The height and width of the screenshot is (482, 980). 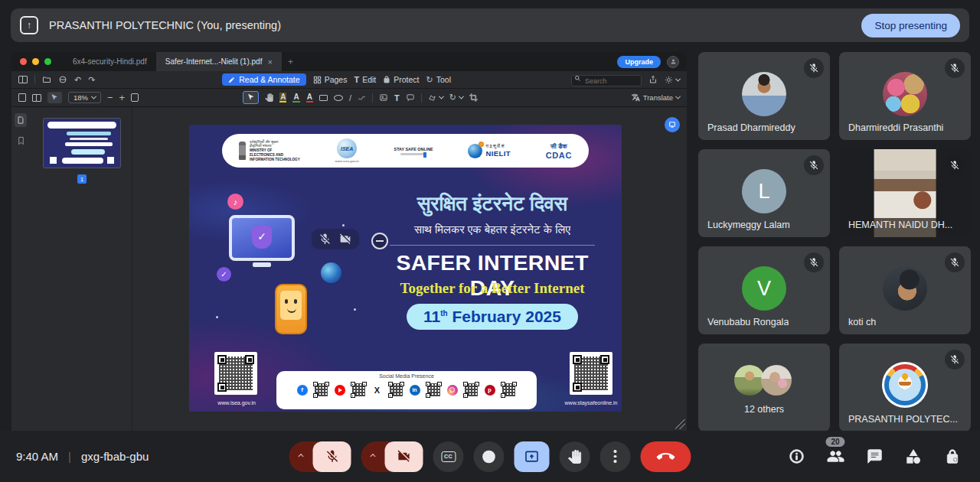 What do you see at coordinates (764, 96) in the screenshot?
I see `participant-tile: Prasad Dharmireddy` at bounding box center [764, 96].